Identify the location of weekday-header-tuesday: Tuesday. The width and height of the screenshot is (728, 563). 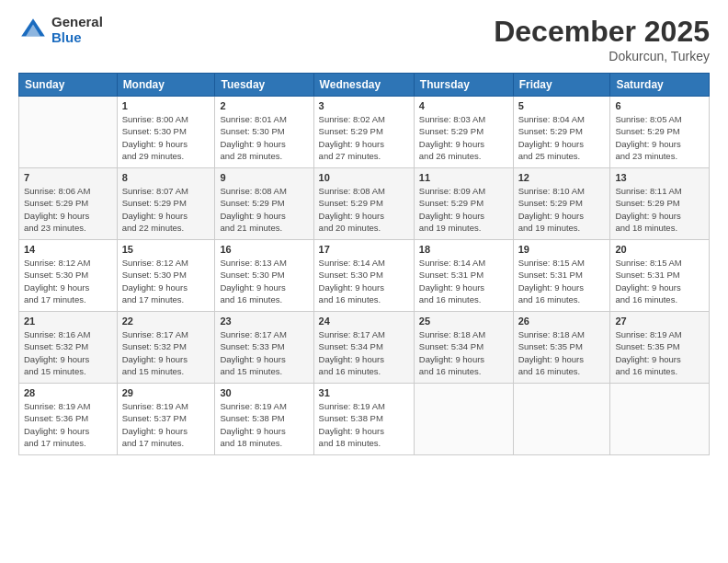
(265, 85).